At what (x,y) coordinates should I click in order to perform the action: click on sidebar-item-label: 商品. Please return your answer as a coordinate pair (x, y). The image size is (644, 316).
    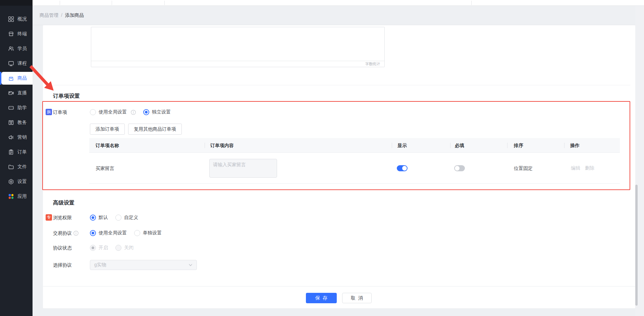
    Looking at the image, I should click on (22, 78).